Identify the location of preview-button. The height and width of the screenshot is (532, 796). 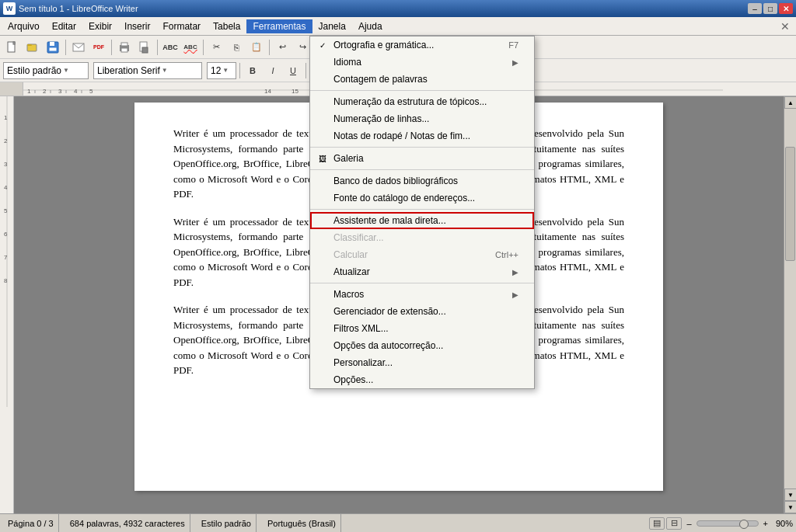
(145, 47).